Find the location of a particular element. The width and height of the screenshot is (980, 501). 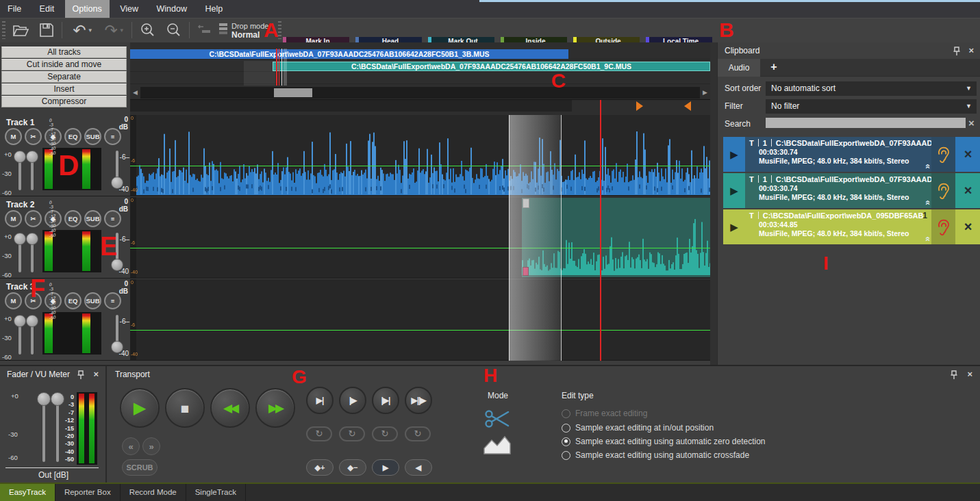

menu-options: Options is located at coordinates (88, 9).